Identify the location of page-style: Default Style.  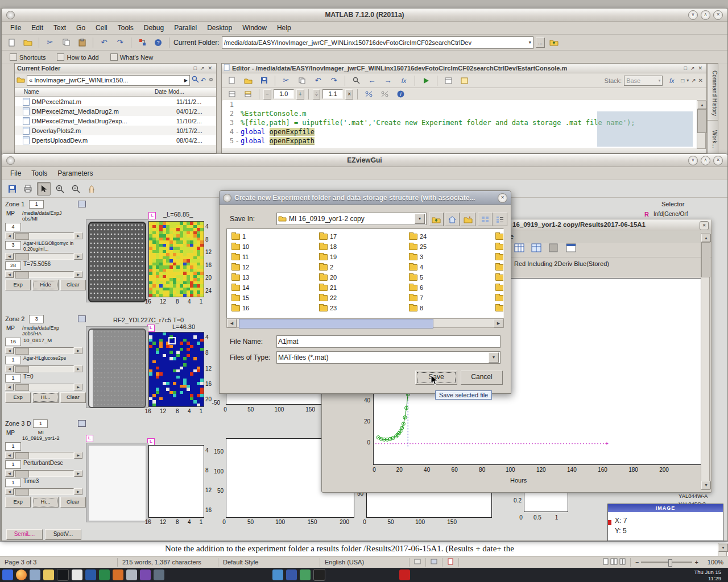
(270, 563).